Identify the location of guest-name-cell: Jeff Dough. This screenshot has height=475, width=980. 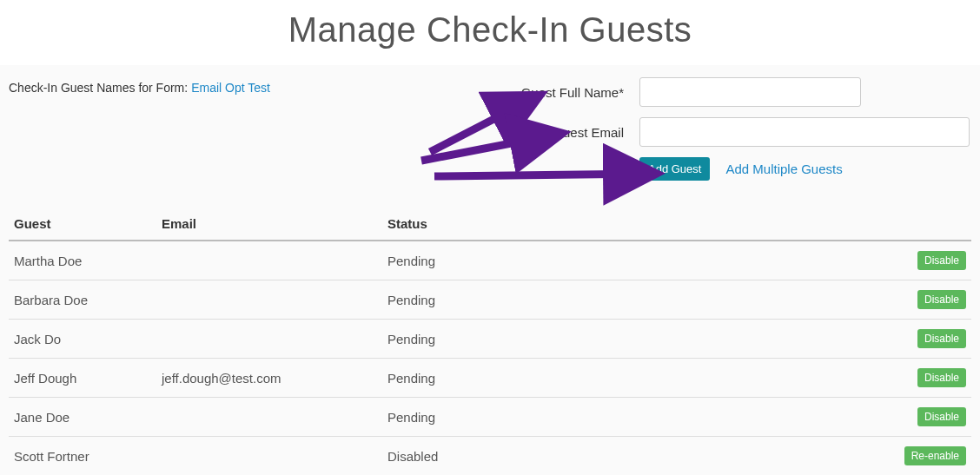
(83, 379).